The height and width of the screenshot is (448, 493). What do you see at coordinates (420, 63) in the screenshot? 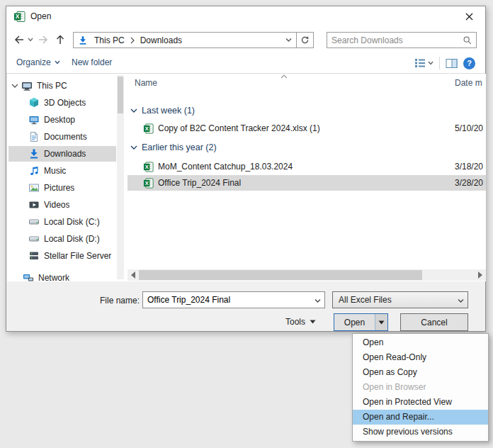
I see `list-view-icon` at bounding box center [420, 63].